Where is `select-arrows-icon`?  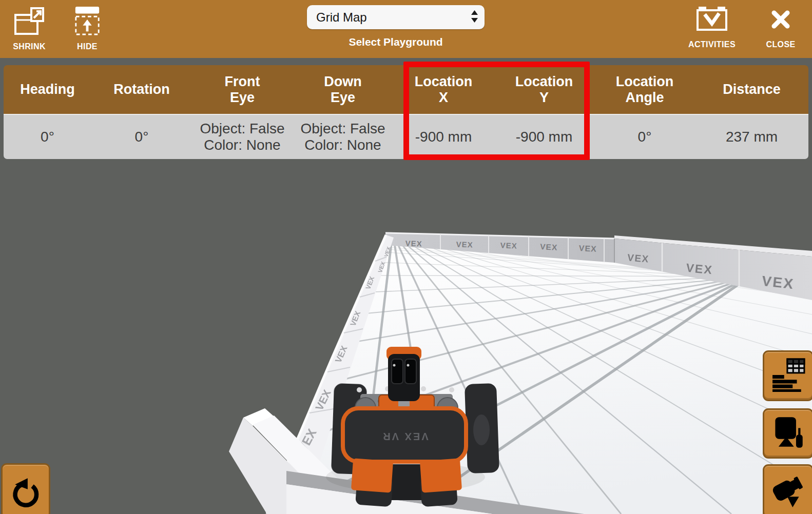 select-arrows-icon is located at coordinates (474, 17).